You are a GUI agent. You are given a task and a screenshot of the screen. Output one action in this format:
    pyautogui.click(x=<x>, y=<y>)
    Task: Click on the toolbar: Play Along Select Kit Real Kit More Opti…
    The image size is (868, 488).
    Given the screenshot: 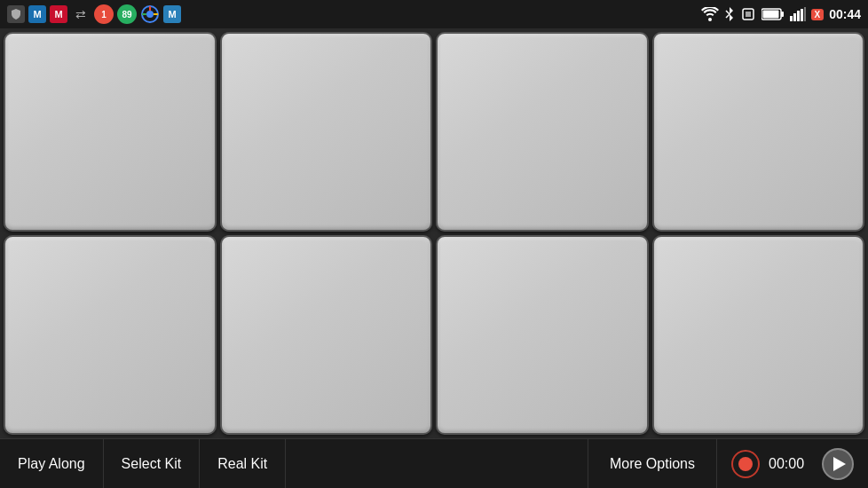 What is the action you would take?
    pyautogui.click(x=434, y=463)
    